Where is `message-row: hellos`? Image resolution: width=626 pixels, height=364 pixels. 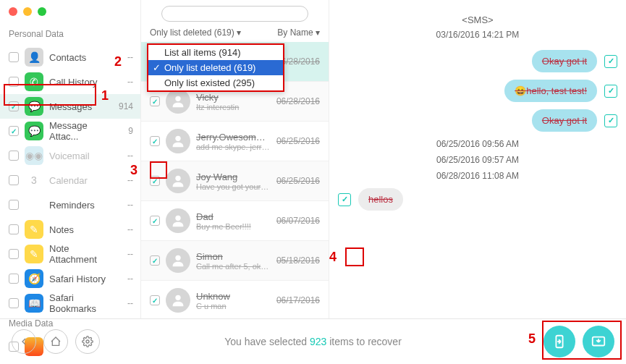
message-row: hellos is located at coordinates (478, 200).